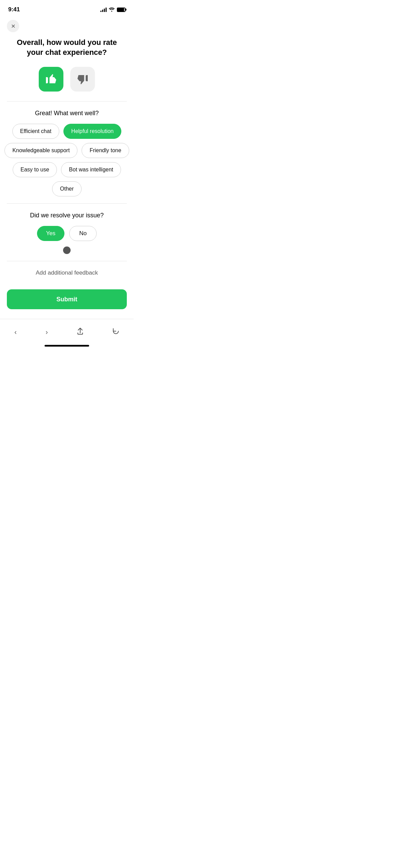  Describe the element at coordinates (112, 10) in the screenshot. I see `wifi-icon` at that location.